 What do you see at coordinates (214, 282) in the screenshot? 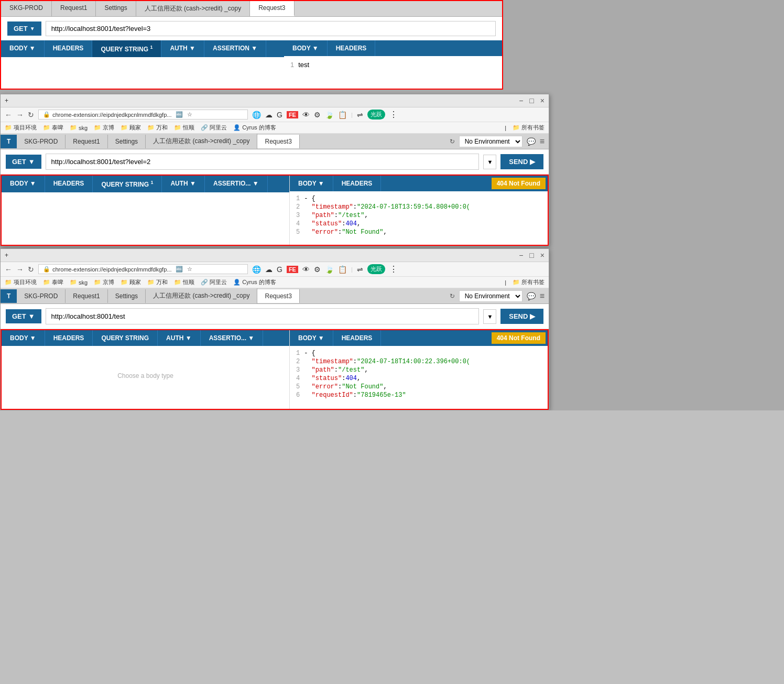
I see `bookmark2-aliyun: 🔗 阿里云` at bounding box center [214, 282].